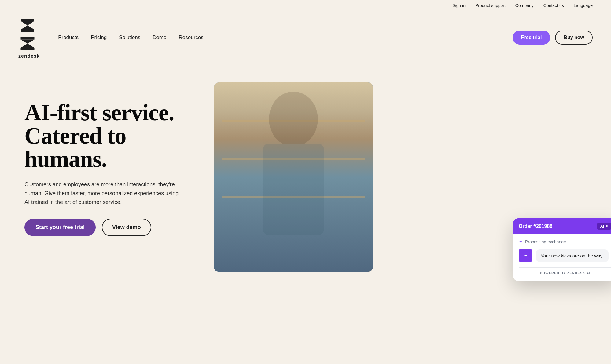 Image resolution: width=611 pixels, height=364 pixels. Describe the element at coordinates (130, 38) in the screenshot. I see `nav-solutions: Solutions` at that location.